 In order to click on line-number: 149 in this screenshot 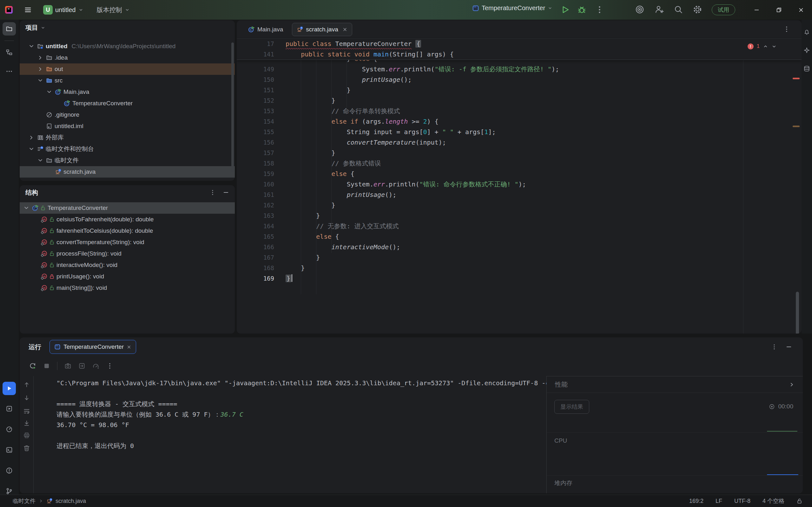, I will do `click(255, 69)`.